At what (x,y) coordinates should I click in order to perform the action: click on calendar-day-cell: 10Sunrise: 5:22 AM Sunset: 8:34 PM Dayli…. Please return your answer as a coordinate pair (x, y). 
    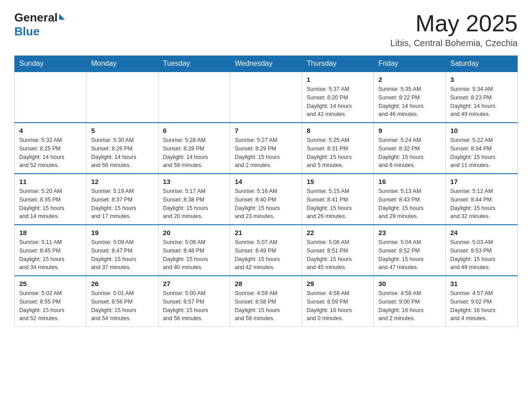
    Looking at the image, I should click on (481, 148).